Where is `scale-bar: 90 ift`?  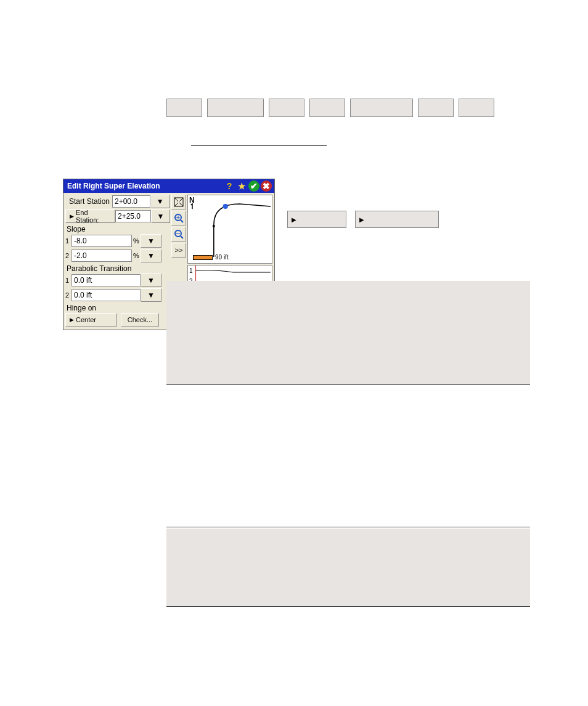 scale-bar: 90 ift is located at coordinates (211, 258).